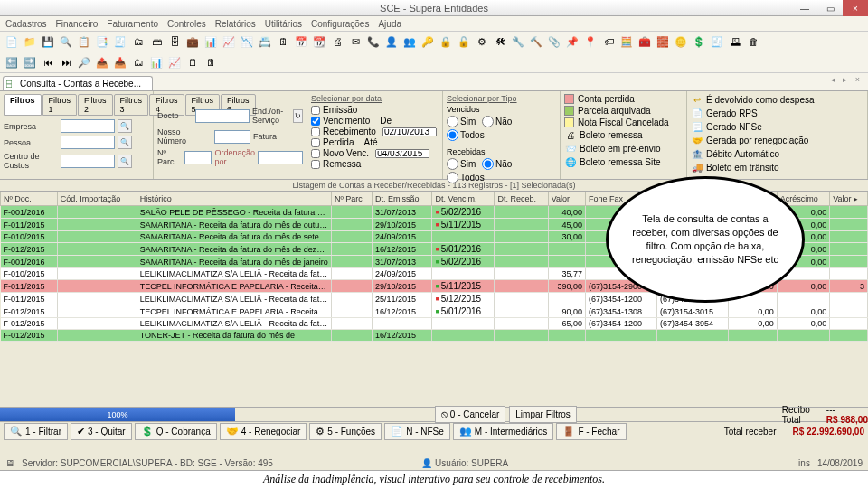  I want to click on filtrar-button: 🔍1 - Filtrar, so click(36, 432).